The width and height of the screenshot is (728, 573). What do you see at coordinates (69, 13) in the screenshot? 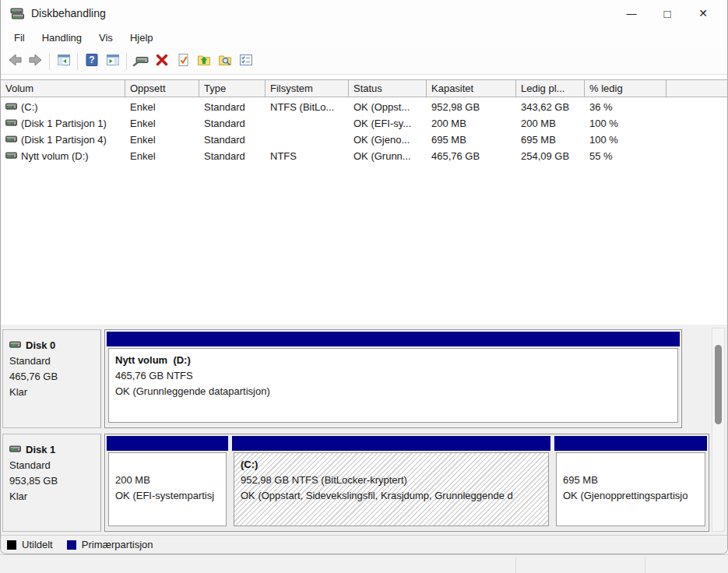
I see `window-title: Diskbehandling` at bounding box center [69, 13].